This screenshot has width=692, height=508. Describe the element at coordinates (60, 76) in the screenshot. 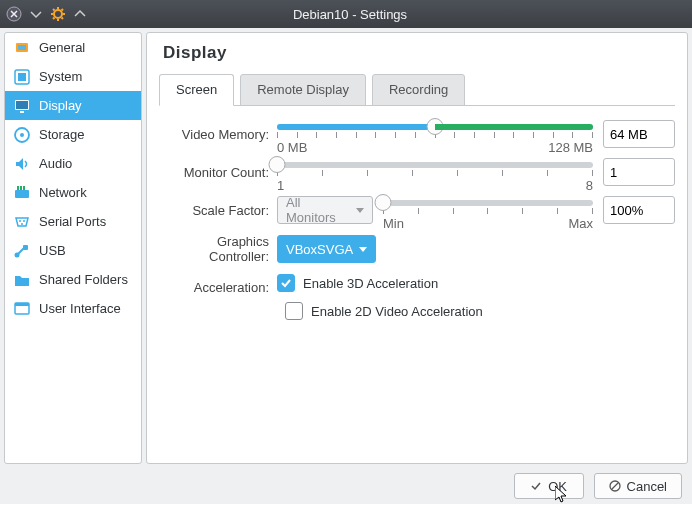

I see `sidebar-item-label: System` at that location.